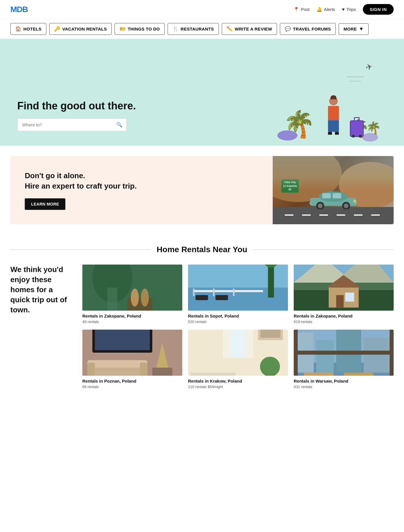 The image size is (404, 532). Describe the element at coordinates (370, 137) in the screenshot. I see `ground-blob-right` at that location.